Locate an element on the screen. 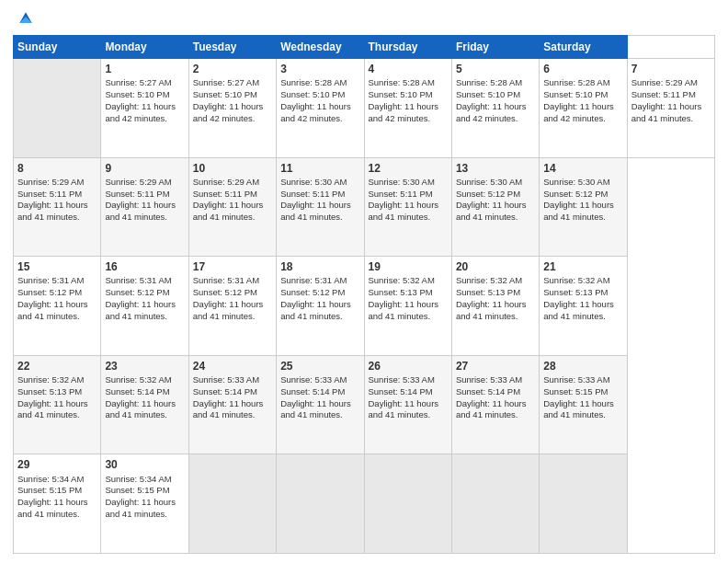 This screenshot has width=728, height=563. table-row: 30Sunrise: 5:34 AMSunset: 5:15 PMDayligh… is located at coordinates (145, 504).